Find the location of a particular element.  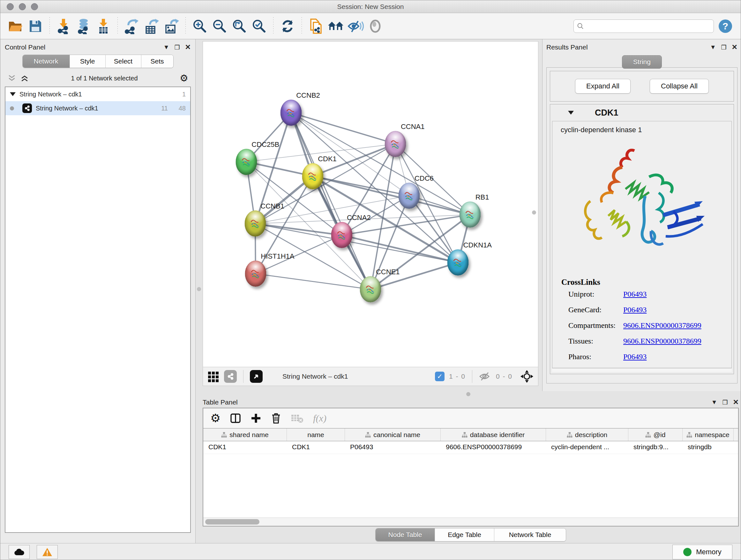

delete-column-icon is located at coordinates (276, 418).